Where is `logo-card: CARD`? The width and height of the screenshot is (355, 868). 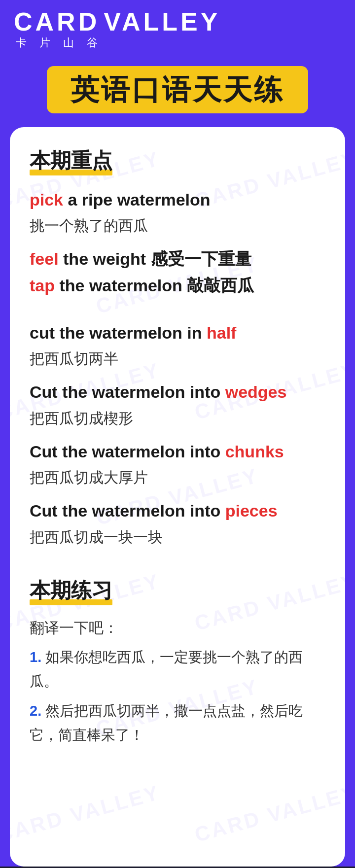
logo-card: CARD is located at coordinates (57, 22).